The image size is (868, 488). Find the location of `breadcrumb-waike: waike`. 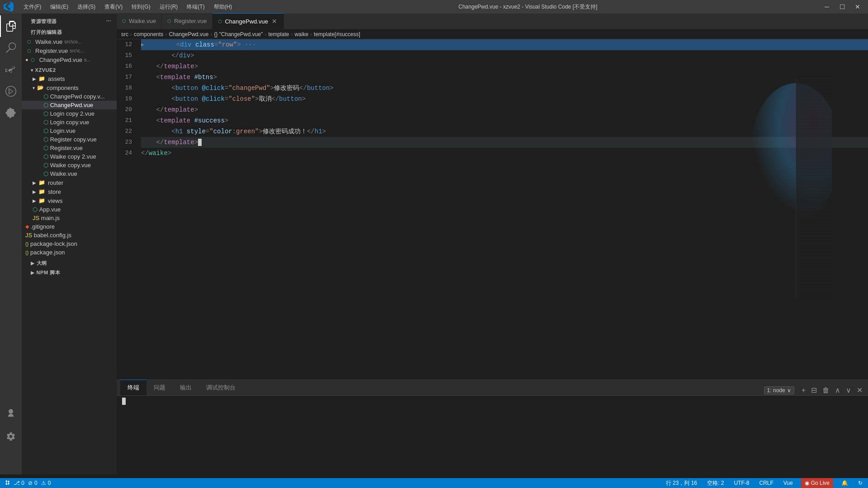

breadcrumb-waike: waike is located at coordinates (301, 34).